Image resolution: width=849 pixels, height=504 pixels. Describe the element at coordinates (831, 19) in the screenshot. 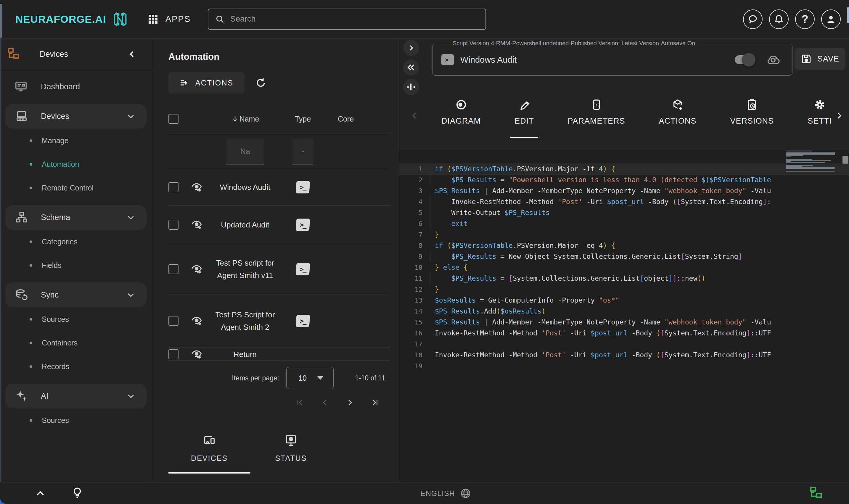

I see `account-button` at that location.